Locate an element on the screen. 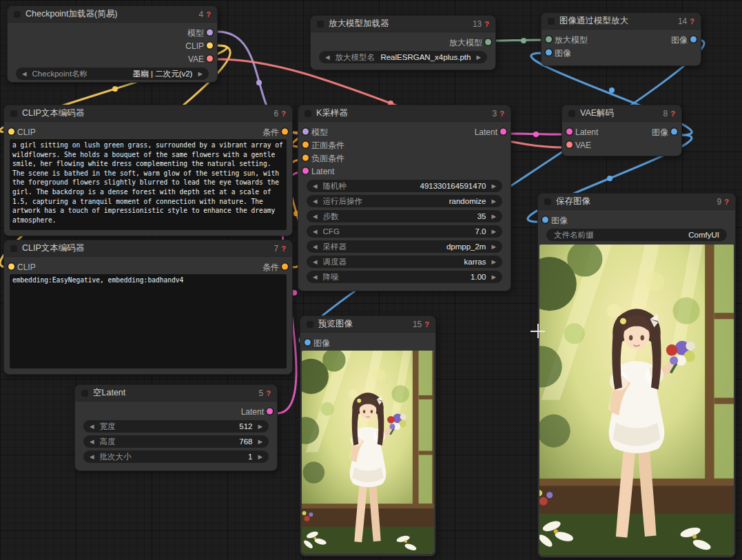 The width and height of the screenshot is (742, 560). saved-image-thumbnail is located at coordinates (637, 400).